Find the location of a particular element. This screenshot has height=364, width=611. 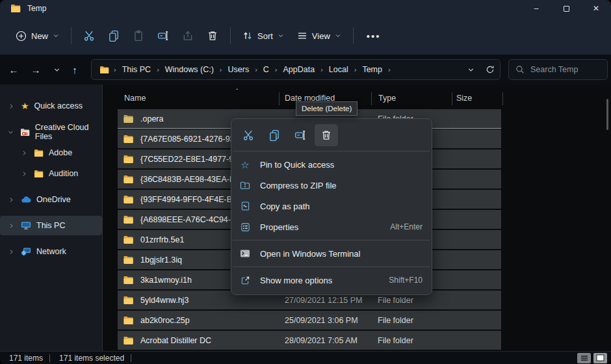

breadcrumb-item: Temp is located at coordinates (372, 70).